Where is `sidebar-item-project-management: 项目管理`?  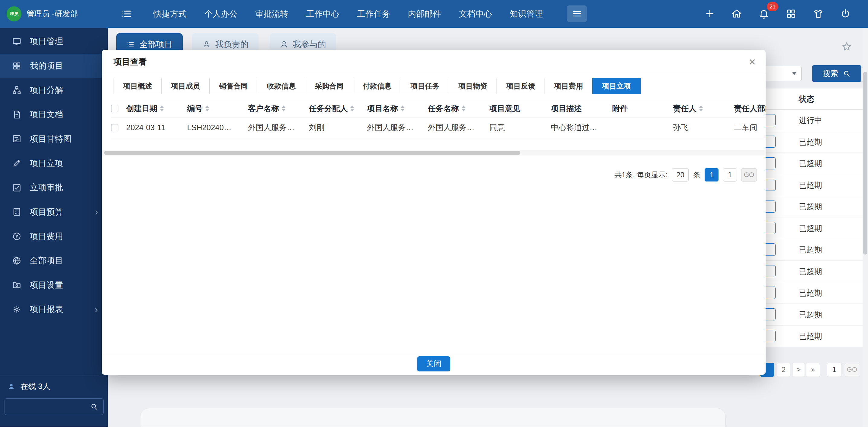 sidebar-item-project-management: 项目管理 is located at coordinates (54, 41).